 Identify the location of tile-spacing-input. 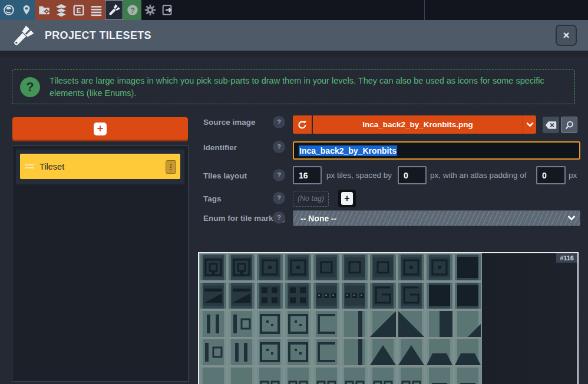
(412, 176).